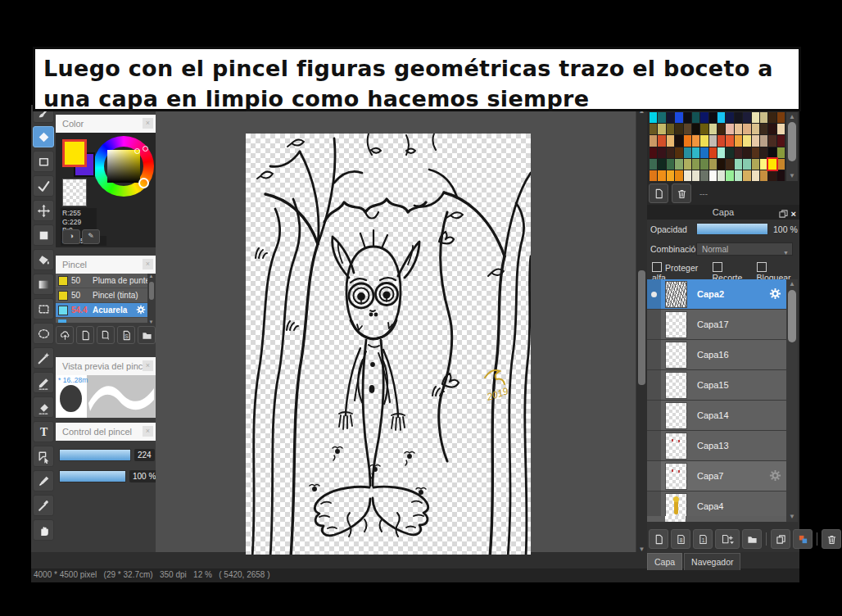 Image resolution: width=842 pixels, height=616 pixels. What do you see at coordinates (659, 539) in the screenshot?
I see `add-layer-button` at bounding box center [659, 539].